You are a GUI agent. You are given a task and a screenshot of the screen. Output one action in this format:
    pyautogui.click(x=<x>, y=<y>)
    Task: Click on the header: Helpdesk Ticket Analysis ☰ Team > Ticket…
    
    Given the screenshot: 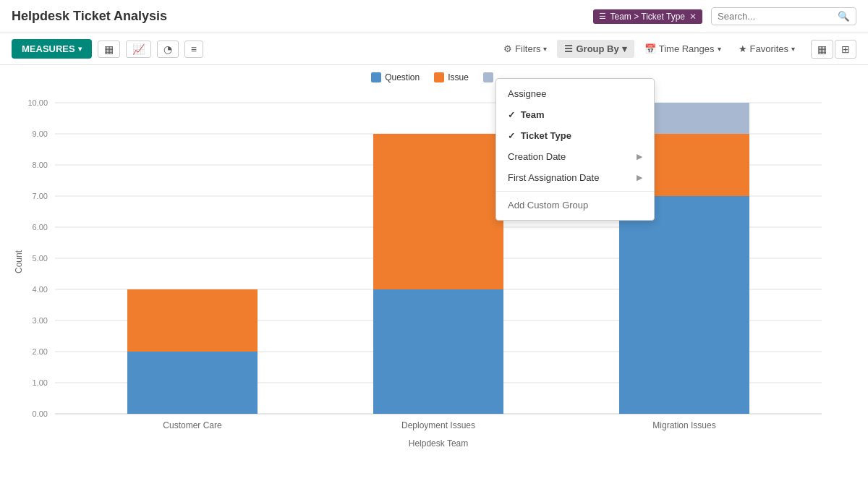 What is the action you would take?
    pyautogui.click(x=434, y=17)
    